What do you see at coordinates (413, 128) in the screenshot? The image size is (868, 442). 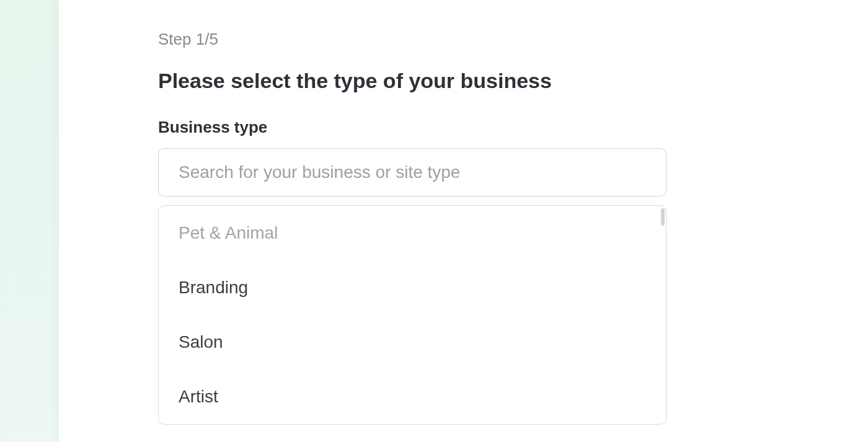 I see `business-type-label: Business type` at bounding box center [413, 128].